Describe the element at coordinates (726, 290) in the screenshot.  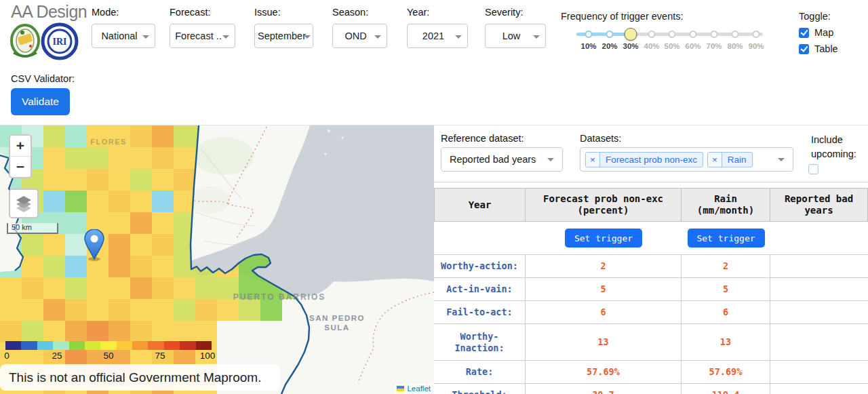
I see `row-value: 5` at that location.